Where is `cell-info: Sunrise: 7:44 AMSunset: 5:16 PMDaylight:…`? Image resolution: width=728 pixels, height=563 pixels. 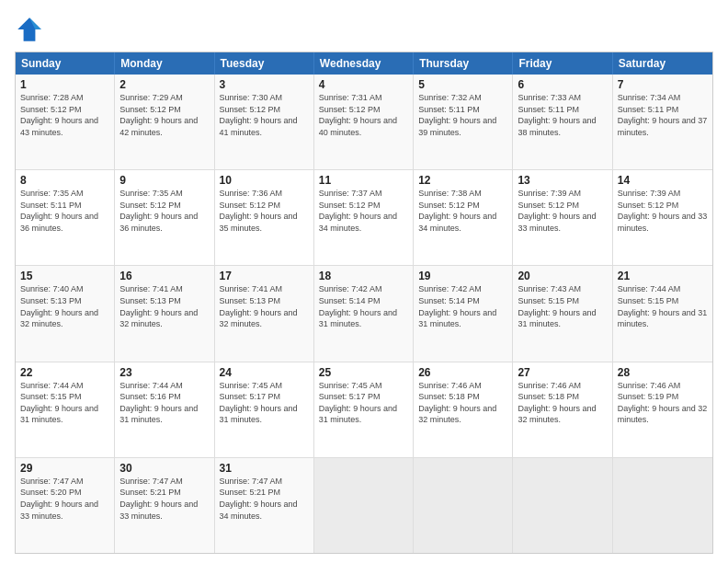 cell-info: Sunrise: 7:44 AMSunset: 5:16 PMDaylight:… is located at coordinates (164, 403).